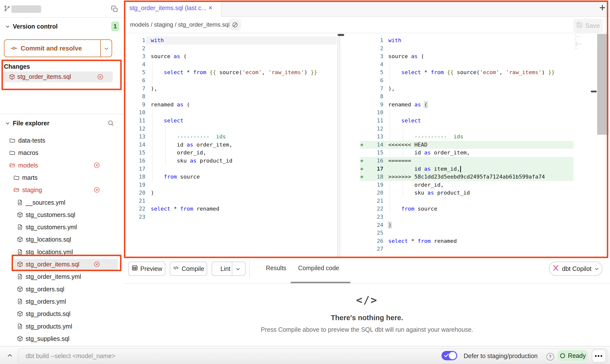 This screenshot has width=610, height=364. I want to click on tab-stg-order-items: stg_order_items.sql (last c... ×, so click(173, 8).